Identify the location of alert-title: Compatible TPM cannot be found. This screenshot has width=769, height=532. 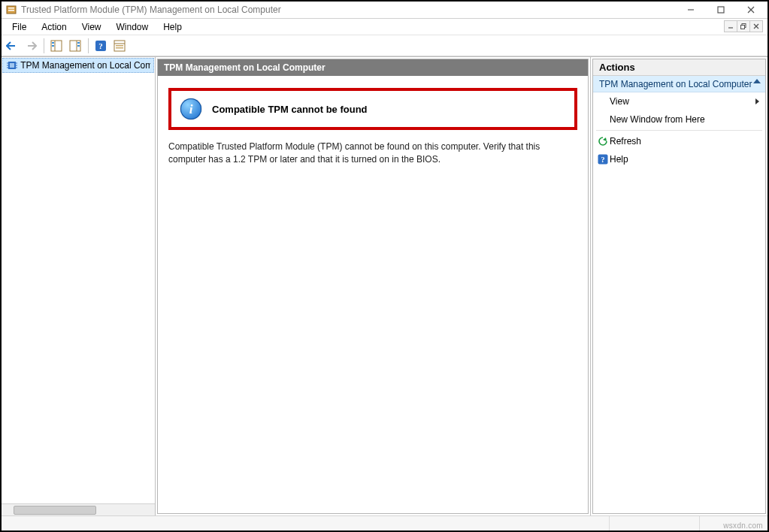
(290, 110).